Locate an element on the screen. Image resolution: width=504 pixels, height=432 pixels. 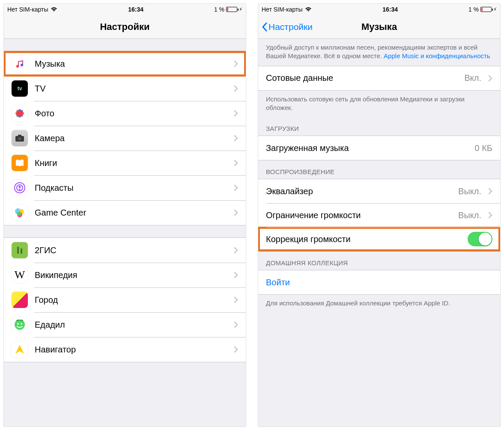
row-signin: Войти is located at coordinates (379, 282).